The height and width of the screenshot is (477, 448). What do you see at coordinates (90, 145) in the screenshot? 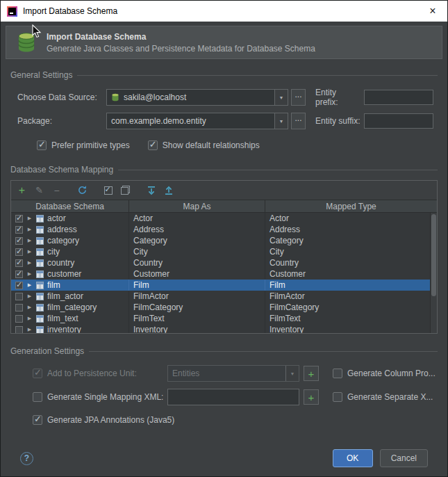
I see `prefer-primitive-label: Prefer primitive types` at bounding box center [90, 145].